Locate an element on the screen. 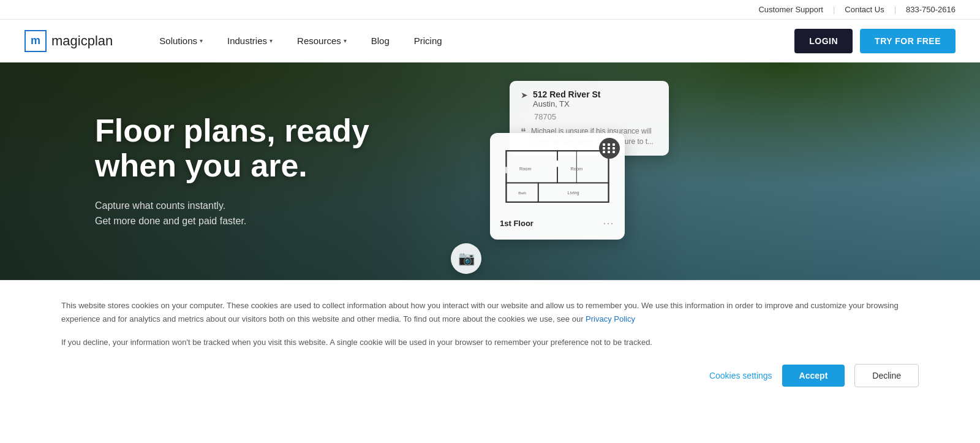  grid-dots is located at coordinates (609, 148).